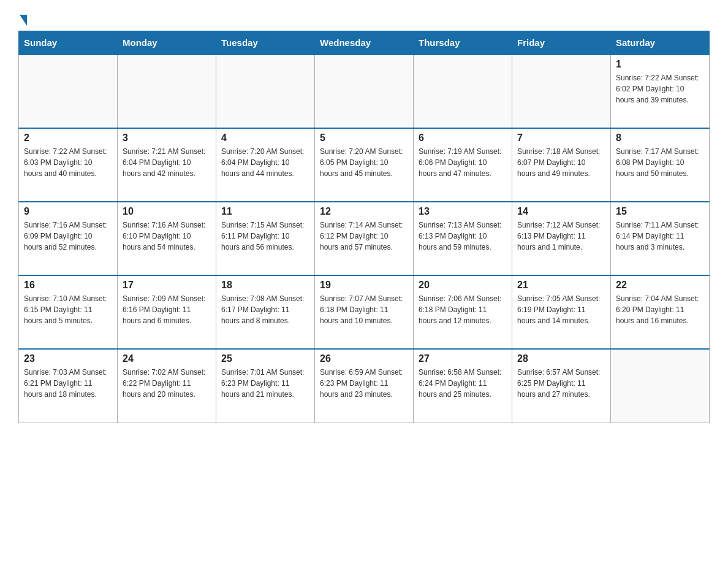 The height and width of the screenshot is (563, 728). Describe the element at coordinates (265, 138) in the screenshot. I see `day-number: 4` at that location.